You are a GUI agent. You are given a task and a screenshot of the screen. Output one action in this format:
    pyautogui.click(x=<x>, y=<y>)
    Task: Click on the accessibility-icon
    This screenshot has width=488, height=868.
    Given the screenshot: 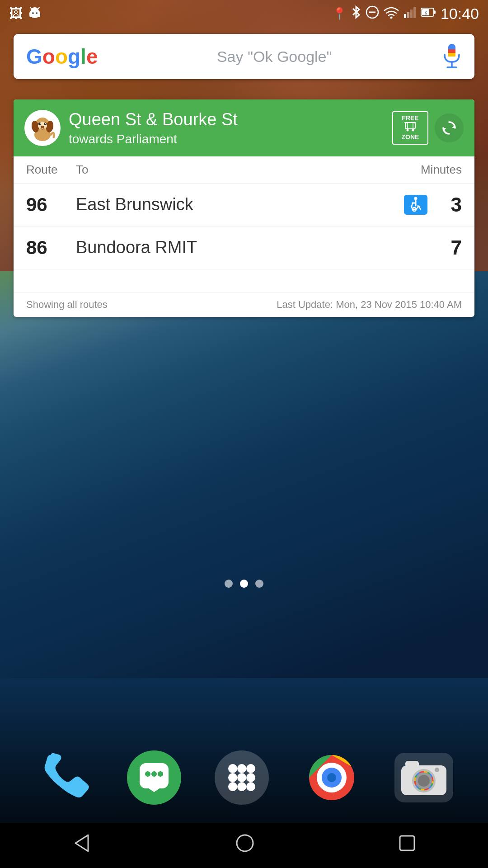 What is the action you would take?
    pyautogui.click(x=416, y=205)
    